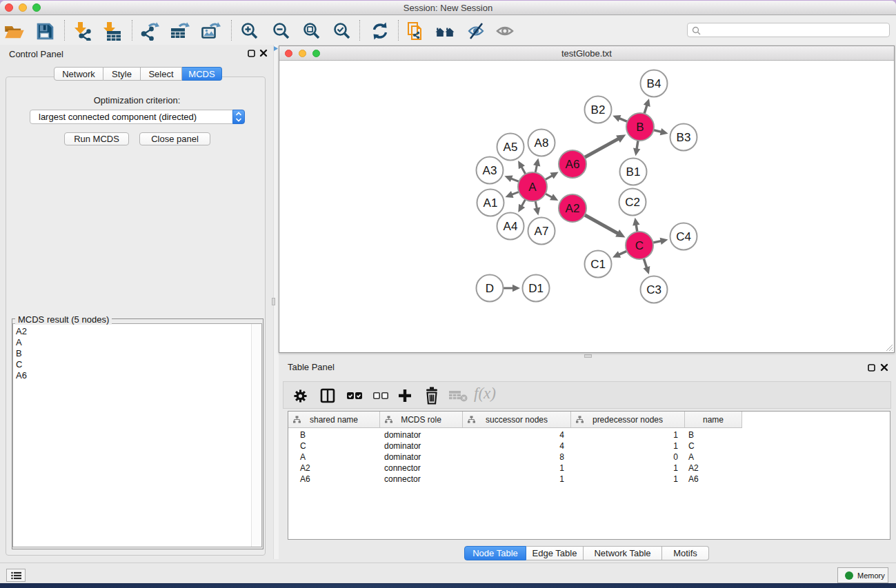 The image size is (896, 588). I want to click on svg-text: B1, so click(633, 172).